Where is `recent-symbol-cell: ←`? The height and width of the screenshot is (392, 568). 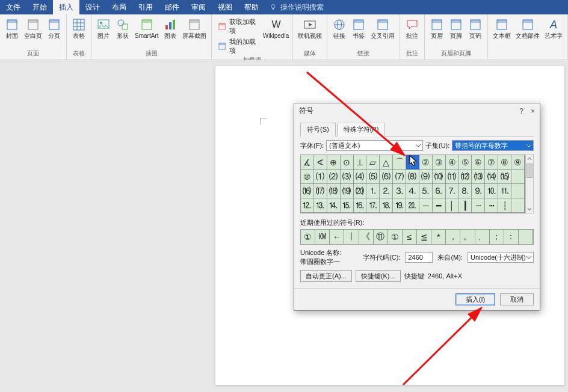
recent-symbol-cell: ← is located at coordinates (337, 237).